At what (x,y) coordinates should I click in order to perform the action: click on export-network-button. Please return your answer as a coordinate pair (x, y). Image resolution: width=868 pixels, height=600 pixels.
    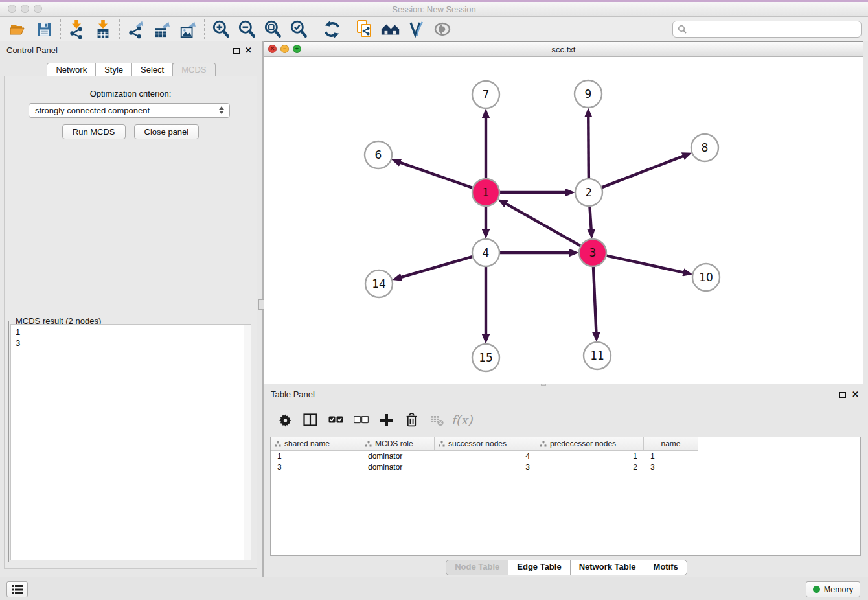
    Looking at the image, I should click on (136, 29).